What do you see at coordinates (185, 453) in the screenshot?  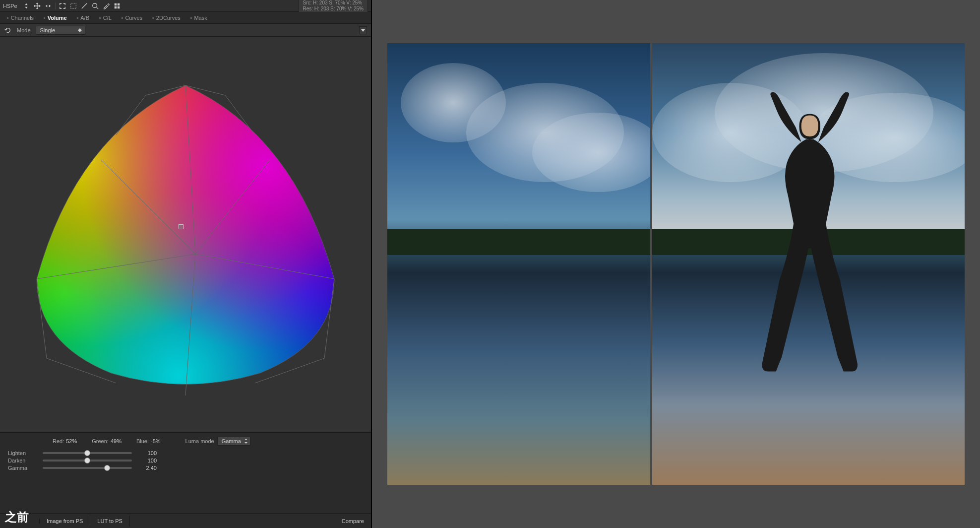 I see `slider-lighten: Lighten 100` at bounding box center [185, 453].